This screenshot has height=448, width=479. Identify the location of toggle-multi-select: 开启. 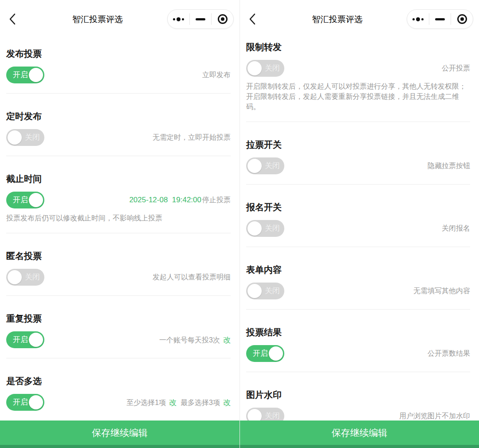
(25, 402).